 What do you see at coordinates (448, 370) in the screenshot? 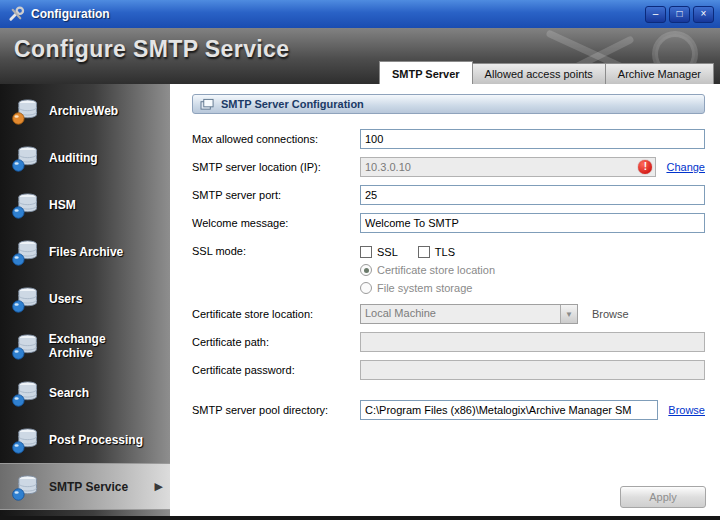
I see `cert-password-row: Certificate password:` at bounding box center [448, 370].